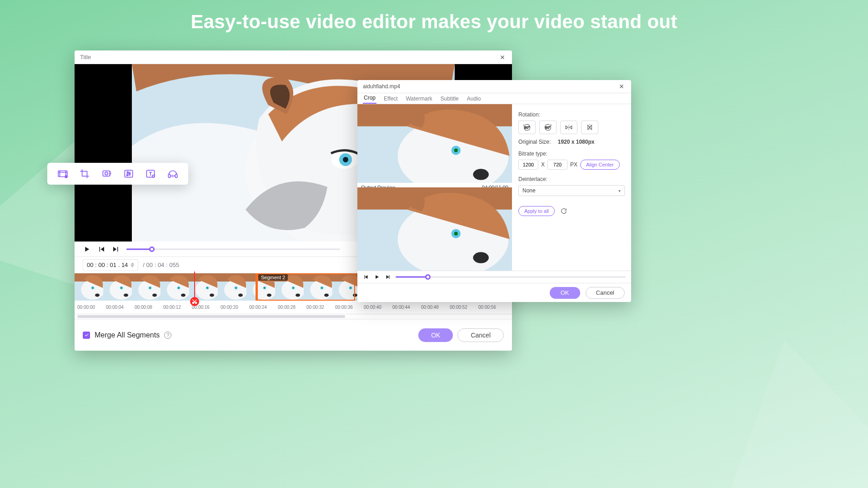  Describe the element at coordinates (293, 57) in the screenshot. I see `editor-titlebar: Title` at that location.